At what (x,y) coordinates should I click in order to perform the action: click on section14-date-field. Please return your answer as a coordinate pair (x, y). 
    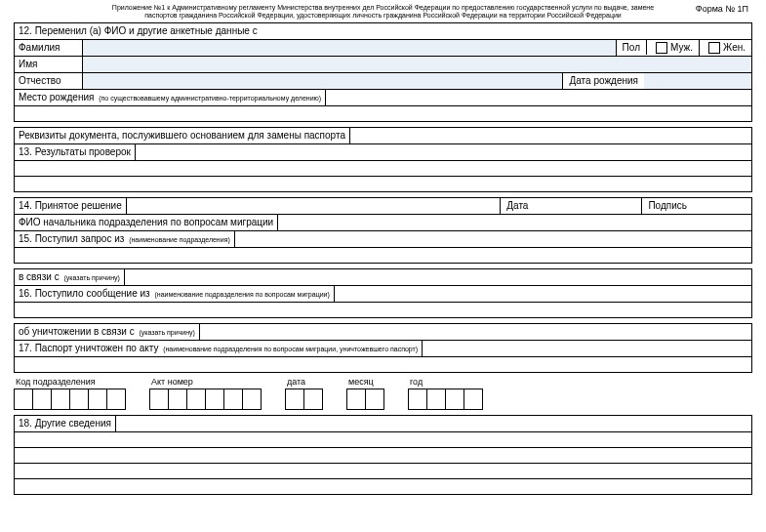
    Looking at the image, I should click on (587, 206).